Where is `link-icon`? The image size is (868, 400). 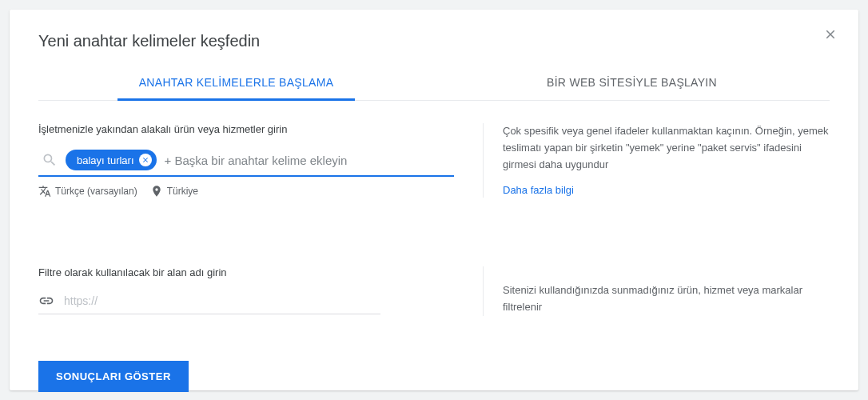 link-icon is located at coordinates (46, 301).